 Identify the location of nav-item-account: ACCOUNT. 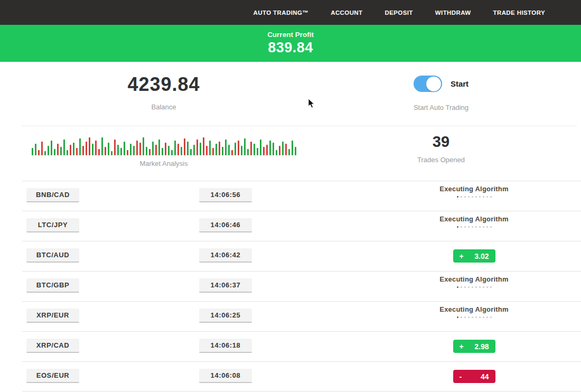
(346, 13).